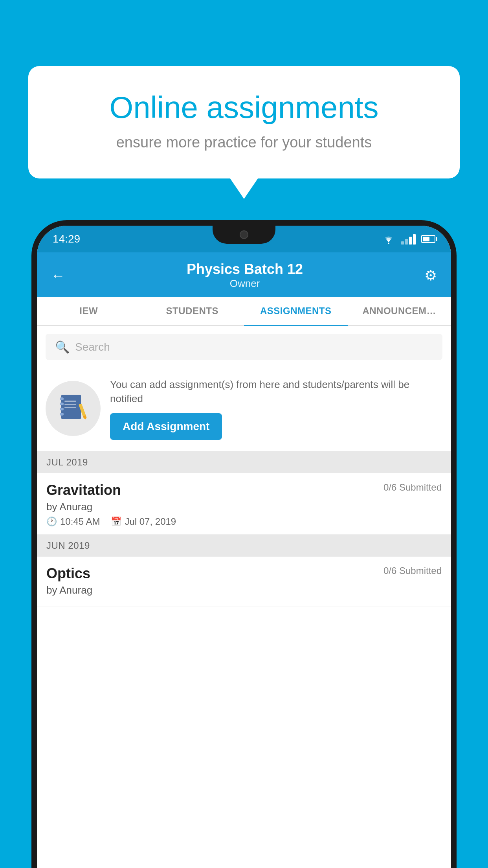 The image size is (488, 868). What do you see at coordinates (244, 522) in the screenshot?
I see `assignment-meta: 🕐 10:45 AM 📅 Jul 07, 2019` at bounding box center [244, 522].